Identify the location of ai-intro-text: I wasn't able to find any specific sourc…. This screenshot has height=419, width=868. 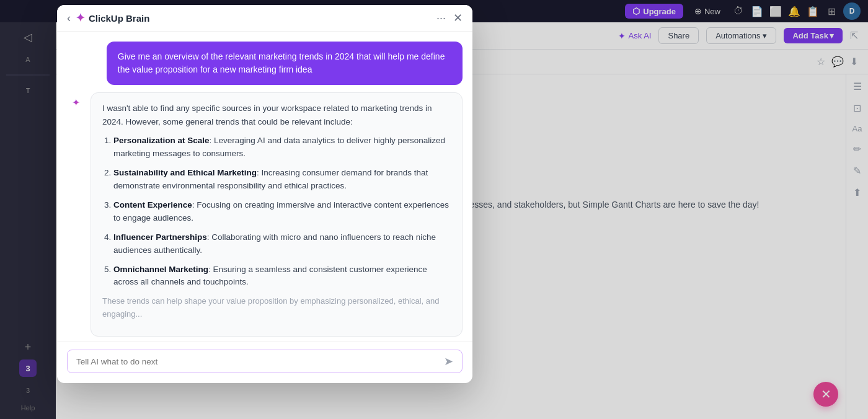
(277, 115).